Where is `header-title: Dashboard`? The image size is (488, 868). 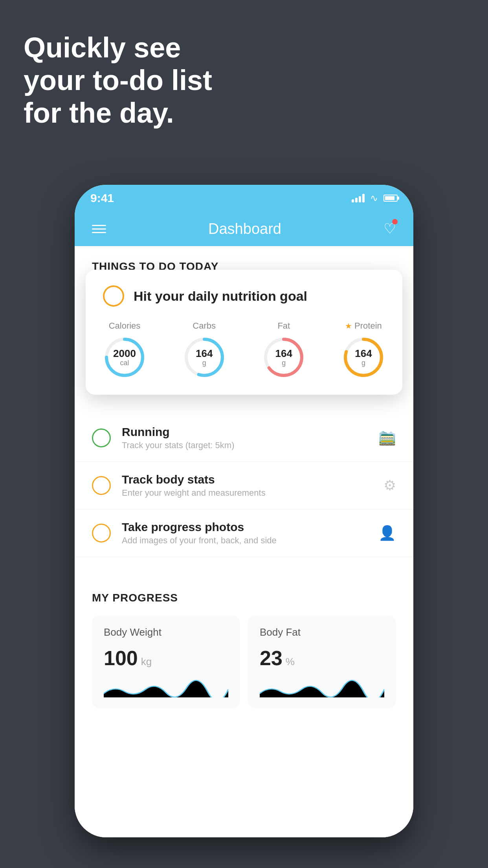 header-title: Dashboard is located at coordinates (245, 229).